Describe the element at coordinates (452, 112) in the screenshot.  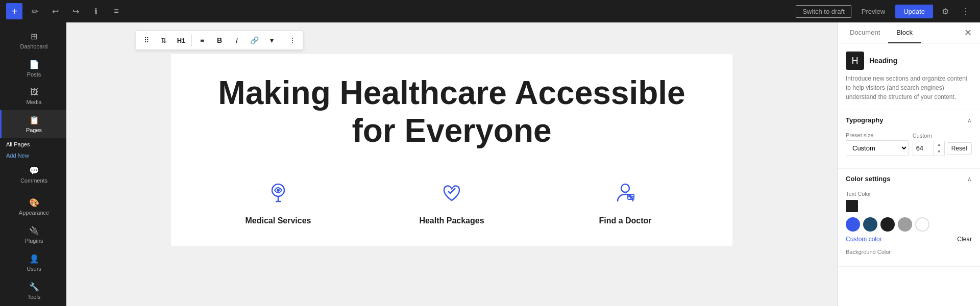
I see `heading-text: Making Healthcare Accessible for Everyon…` at that location.